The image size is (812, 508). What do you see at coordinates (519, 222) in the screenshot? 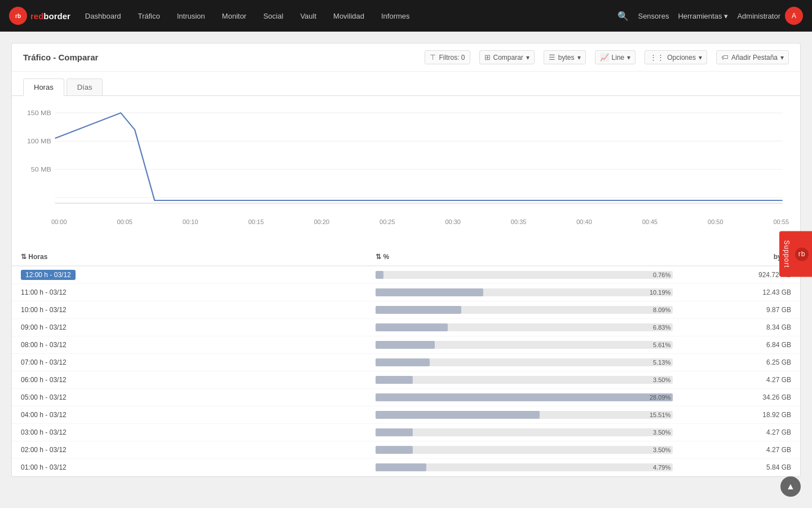
I see `x-label-7: 00:35` at bounding box center [519, 222].